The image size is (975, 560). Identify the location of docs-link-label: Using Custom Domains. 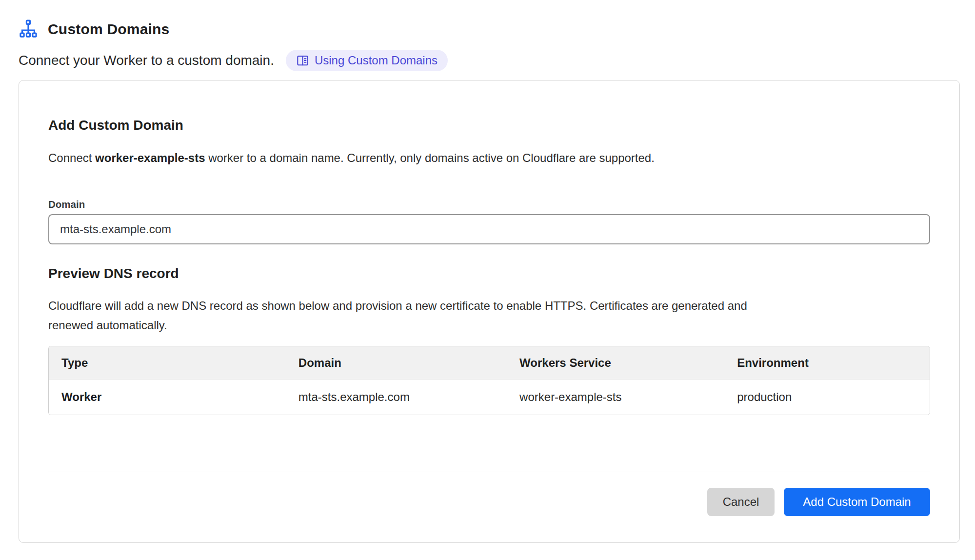
(376, 60).